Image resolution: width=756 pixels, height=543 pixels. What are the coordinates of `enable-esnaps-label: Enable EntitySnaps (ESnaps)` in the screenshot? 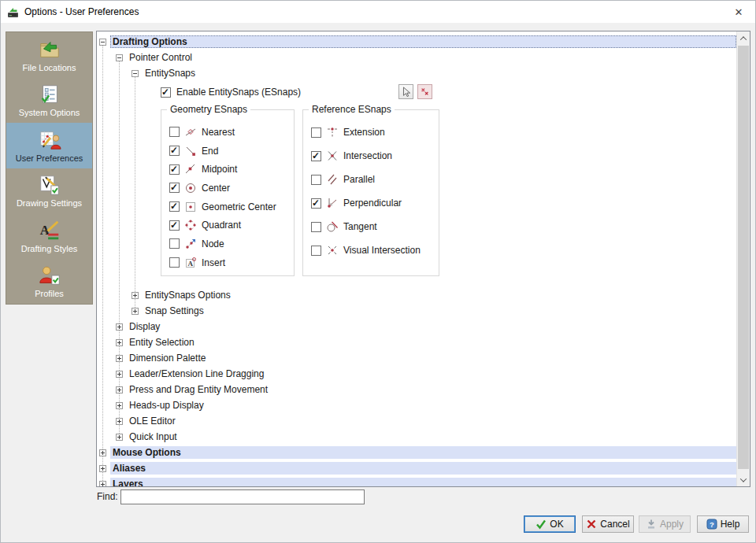 It's located at (239, 92).